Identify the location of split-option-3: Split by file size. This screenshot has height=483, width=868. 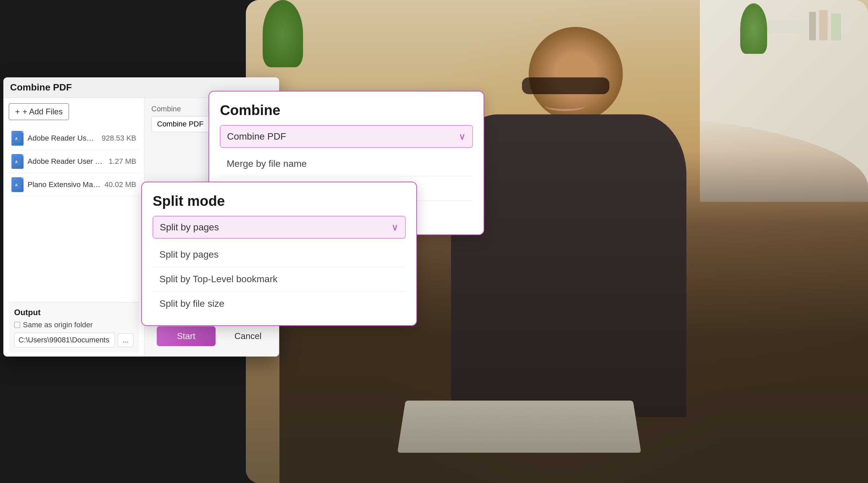
(279, 304).